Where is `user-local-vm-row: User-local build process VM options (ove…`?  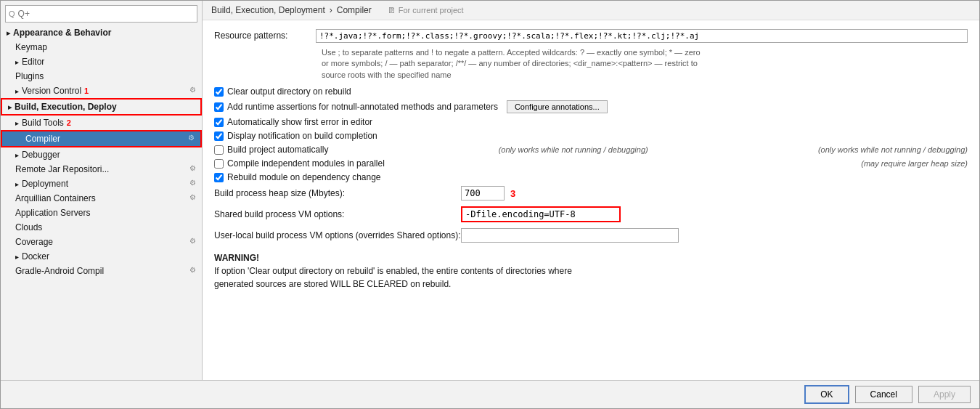 user-local-vm-row: User-local build process VM options (ove… is located at coordinates (591, 235).